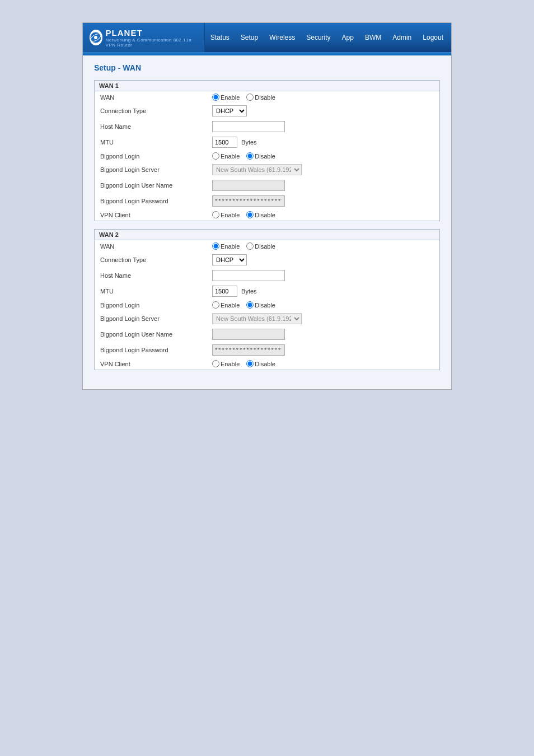  I want to click on wan1-wan-enable-label: Enable, so click(226, 97).